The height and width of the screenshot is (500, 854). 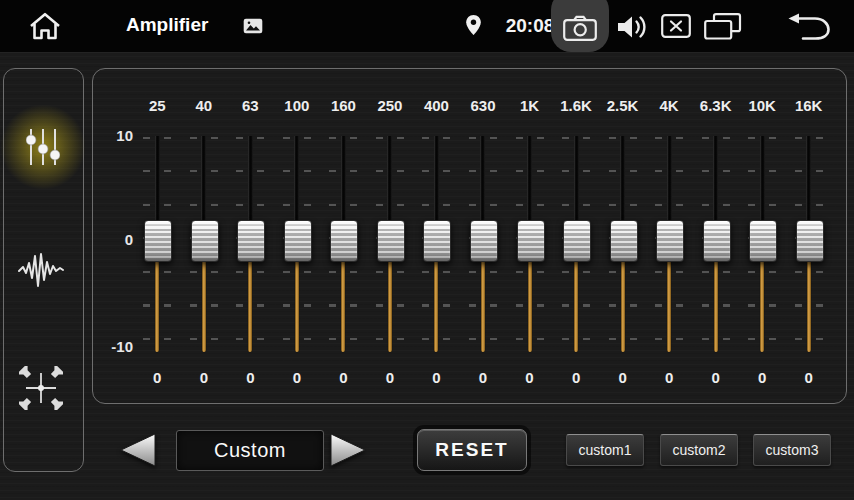 I want to click on volume-button, so click(x=633, y=27).